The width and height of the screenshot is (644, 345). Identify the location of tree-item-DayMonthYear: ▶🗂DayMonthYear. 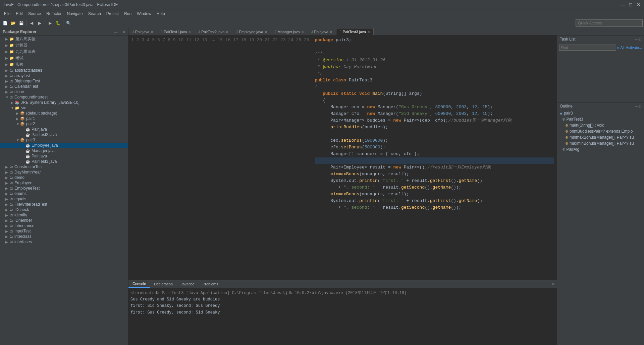
(64, 172).